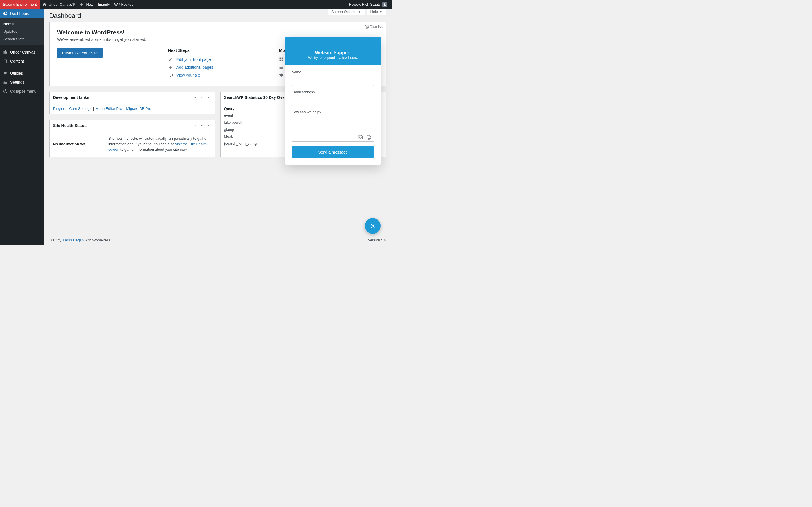  I want to click on menu-dashboard: Dashboard, so click(22, 13).